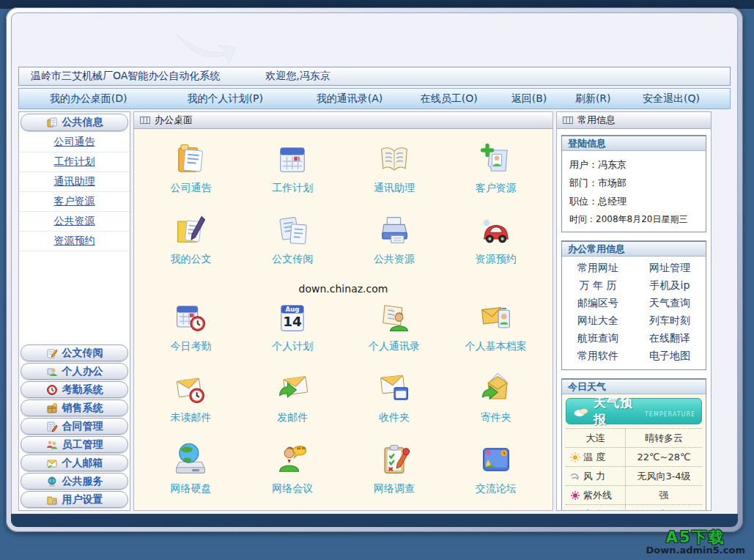 The width and height of the screenshot is (754, 560). Describe the element at coordinates (52, 500) in the screenshot. I see `folder-settings-icon` at that location.